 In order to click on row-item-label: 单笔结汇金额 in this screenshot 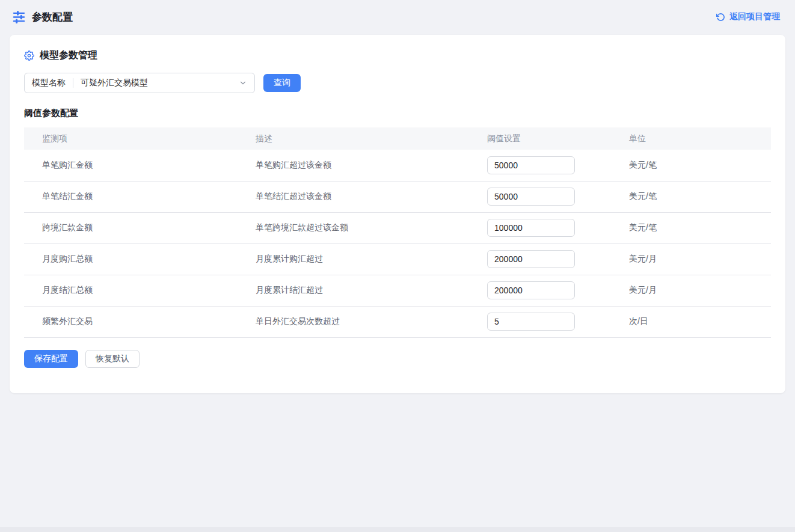, I will do `click(140, 197)`.